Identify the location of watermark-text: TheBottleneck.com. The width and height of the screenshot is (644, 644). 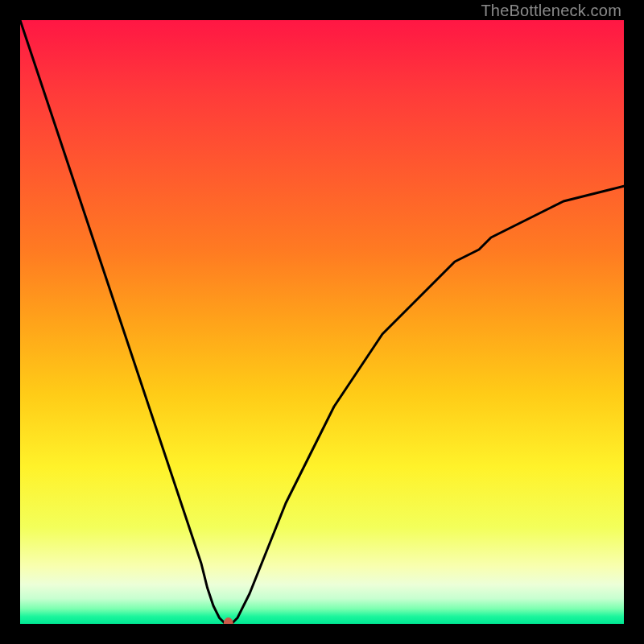
(551, 11).